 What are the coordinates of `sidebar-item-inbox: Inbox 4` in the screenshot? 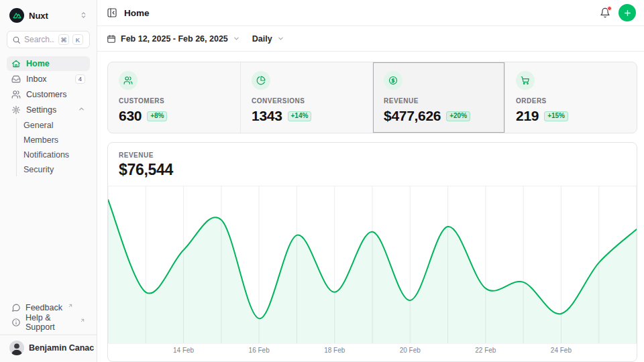 It's located at (48, 79).